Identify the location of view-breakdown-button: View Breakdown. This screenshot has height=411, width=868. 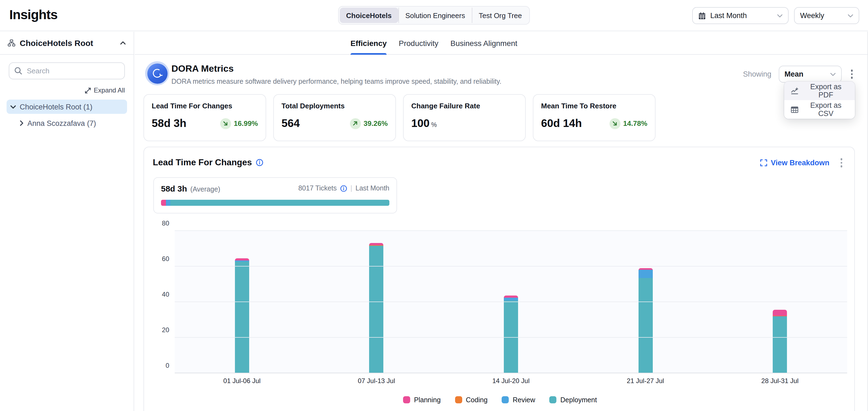
(795, 163).